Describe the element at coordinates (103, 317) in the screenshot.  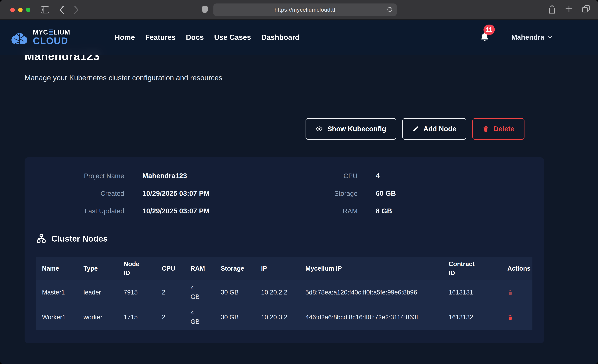
I see `cell-type: worker` at that location.